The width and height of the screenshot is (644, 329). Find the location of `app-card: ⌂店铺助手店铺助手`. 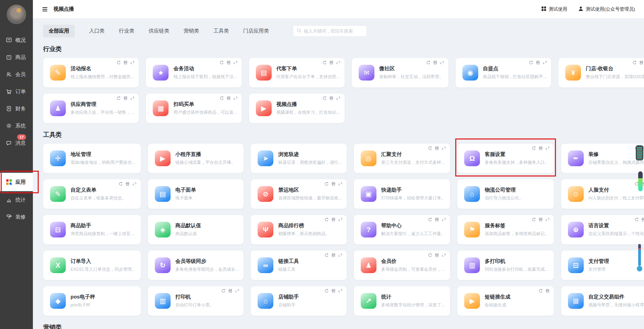

app-card: ⌂店铺助手店铺助手 is located at coordinates (299, 301).